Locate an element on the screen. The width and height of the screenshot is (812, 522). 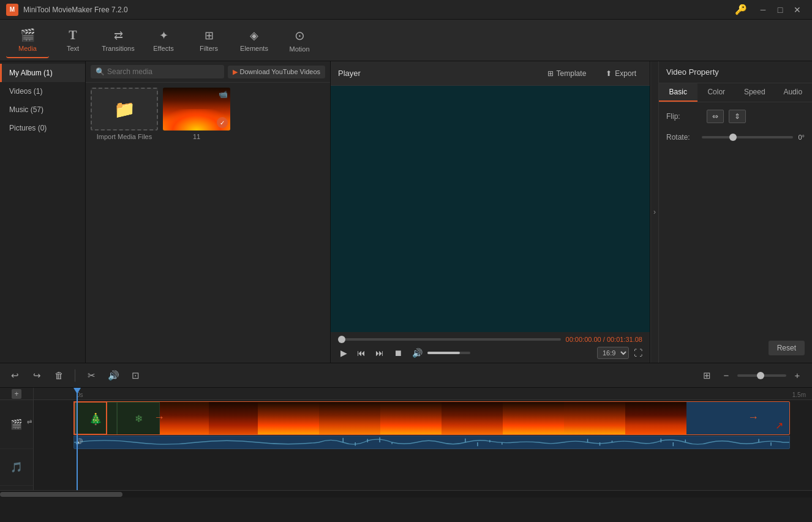
music-track-label: 🎵 is located at coordinates (17, 467).